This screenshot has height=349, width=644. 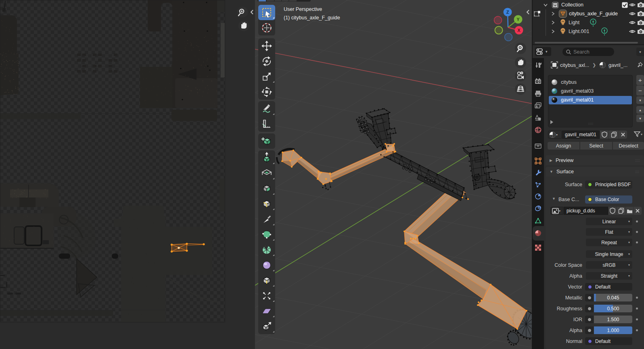 What do you see at coordinates (508, 12) in the screenshot?
I see `svg-text: Z` at bounding box center [508, 12].